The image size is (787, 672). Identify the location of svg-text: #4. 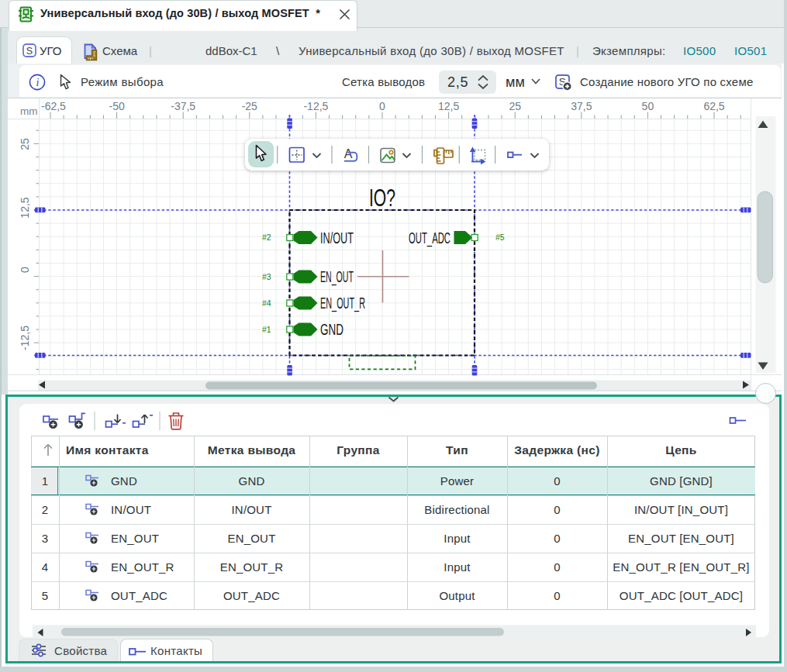
(267, 303).